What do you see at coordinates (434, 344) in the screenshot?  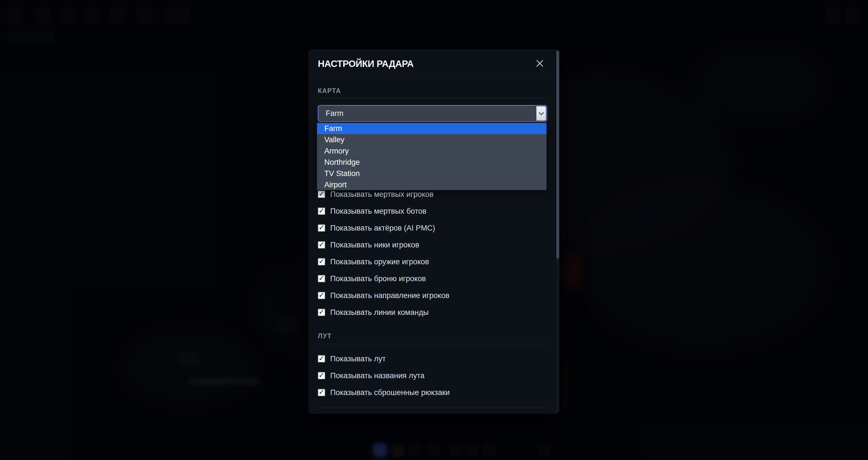 I see `loot-section-divider` at bounding box center [434, 344].